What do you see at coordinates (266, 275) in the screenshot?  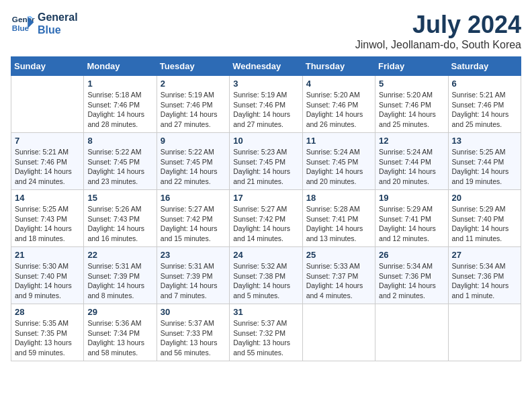 I see `calendar-cell: 24Sunrise: 5:32 AM Sunset: 7:38 PM Dayli…` at bounding box center [266, 275].